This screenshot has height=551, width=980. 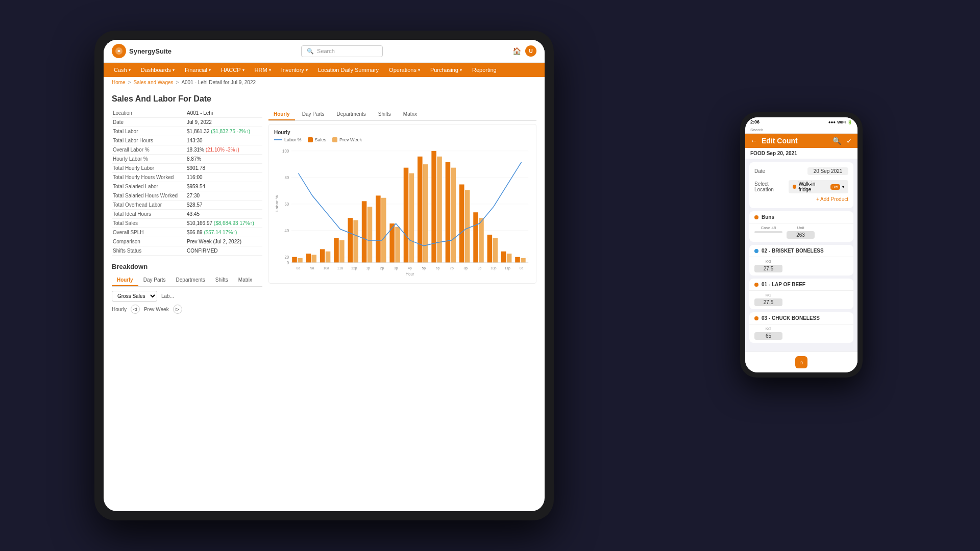 What do you see at coordinates (187, 296) in the screenshot?
I see `breakdown-controls: Gross Sales Lab...` at bounding box center [187, 296].